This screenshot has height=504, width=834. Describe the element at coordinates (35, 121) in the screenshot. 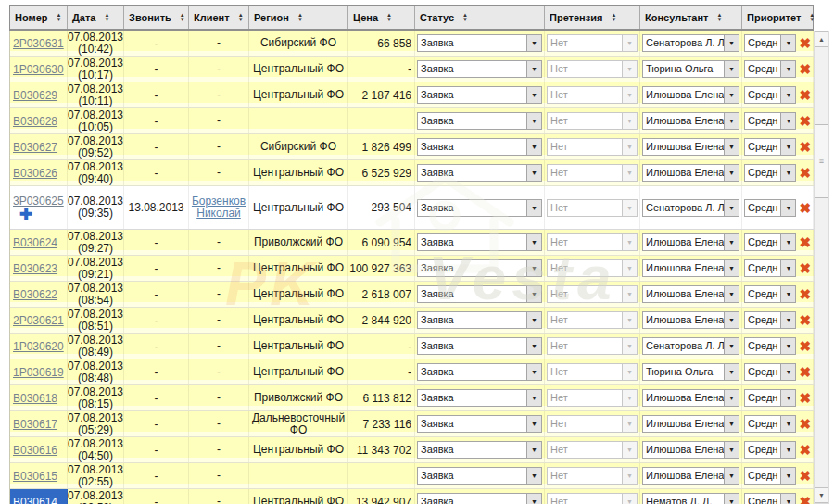

I see `order-number-link: B030628` at that location.